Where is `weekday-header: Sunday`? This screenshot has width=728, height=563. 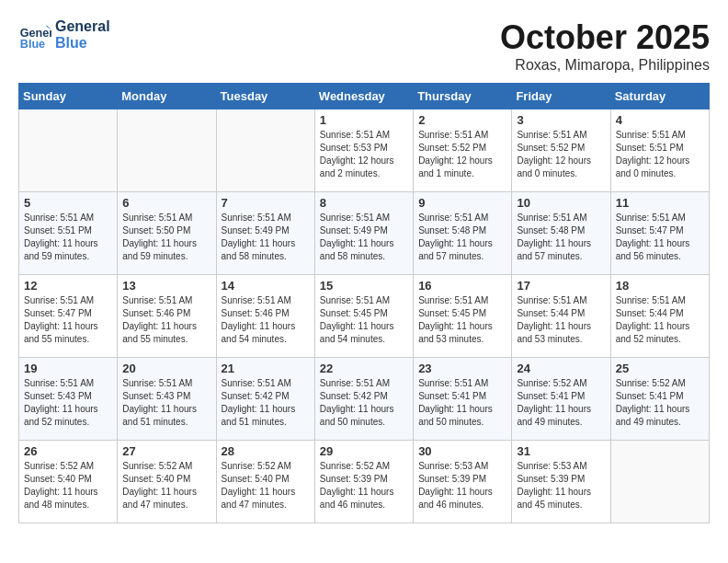 weekday-header: Sunday is located at coordinates (68, 97).